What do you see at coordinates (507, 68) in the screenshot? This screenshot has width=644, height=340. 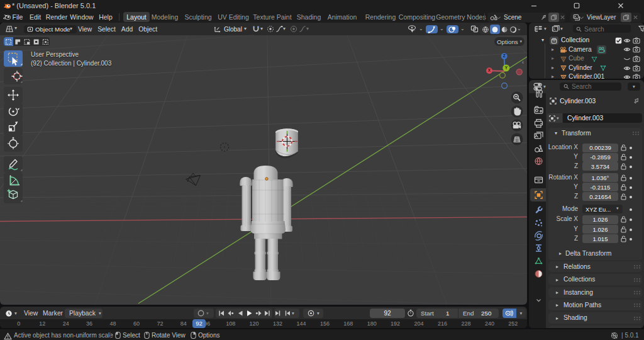 I see `svg-text: Y` at bounding box center [507, 68].